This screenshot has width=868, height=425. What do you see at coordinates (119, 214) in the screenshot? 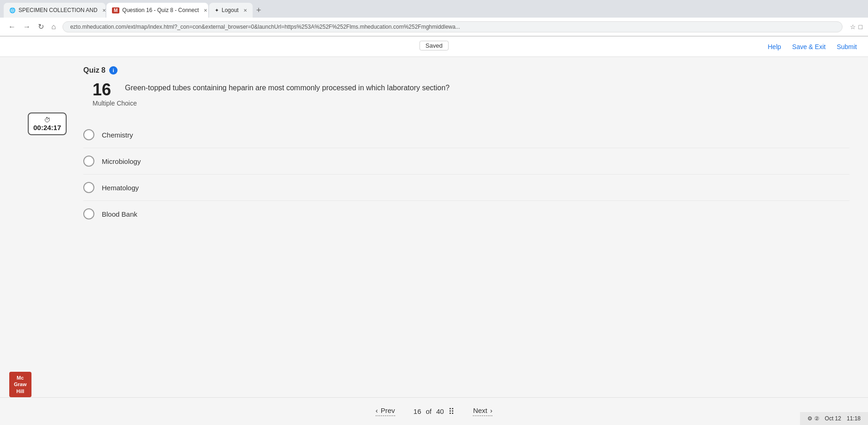
I see `option-label-bloodbank: Blood Bank` at bounding box center [119, 214].